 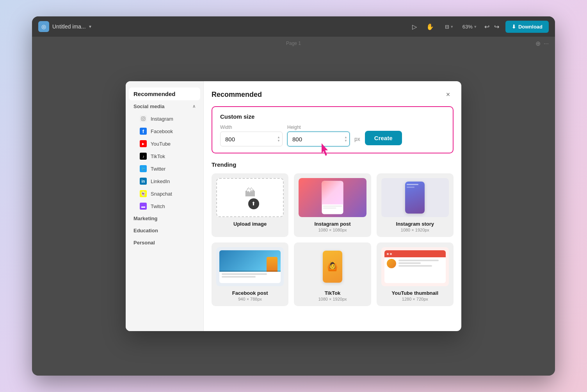 What do you see at coordinates (415, 205) in the screenshot?
I see `instagram-story-card: Instagram story 1080 × 1920px` at bounding box center [415, 205].